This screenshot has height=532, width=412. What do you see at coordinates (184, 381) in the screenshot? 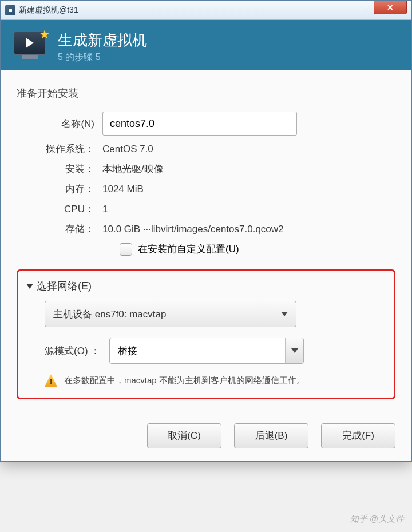
I see `warning-text: 在多数配置中，macvtap 不能为主机到客户机的网络通信工作。` at bounding box center [184, 381].